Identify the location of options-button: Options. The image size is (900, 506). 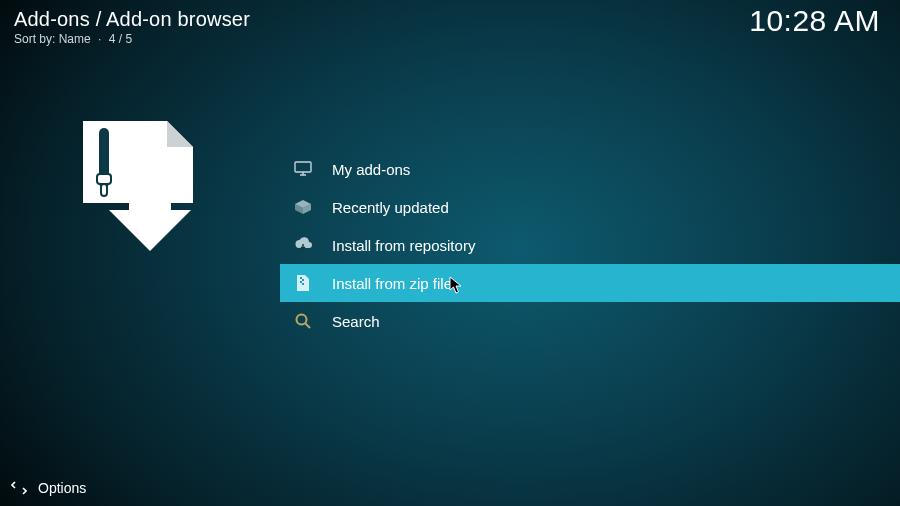
(48, 488).